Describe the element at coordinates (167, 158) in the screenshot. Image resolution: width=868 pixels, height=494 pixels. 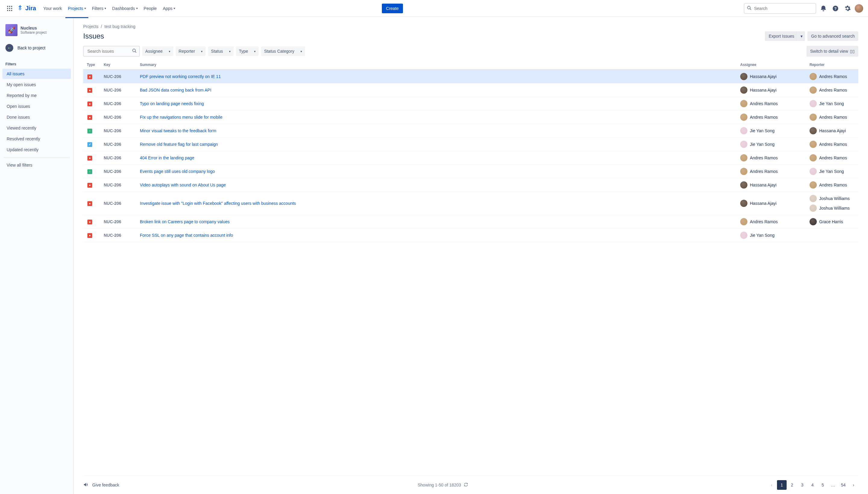
I see `issue-summary: 404 Error in the landing page` at that location.